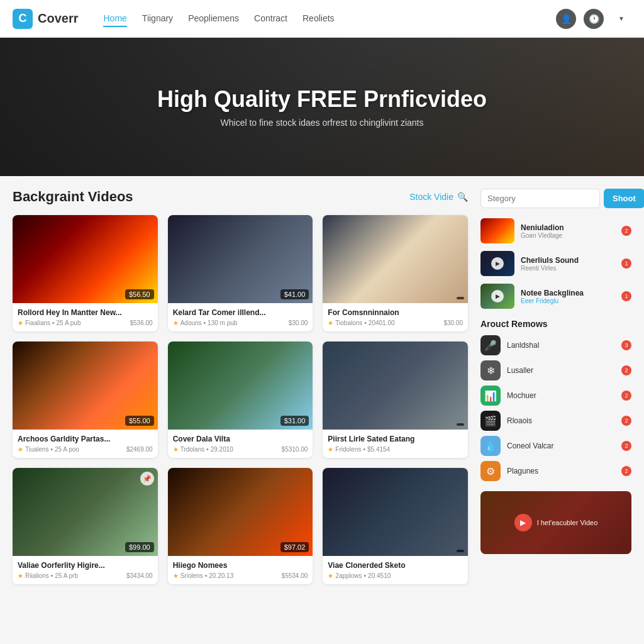 Image resolution: width=644 pixels, height=644 pixels. What do you see at coordinates (322, 19) in the screenshot?
I see `header: C Coverr Home Tiignary Peopliemens Contr…` at bounding box center [322, 19].